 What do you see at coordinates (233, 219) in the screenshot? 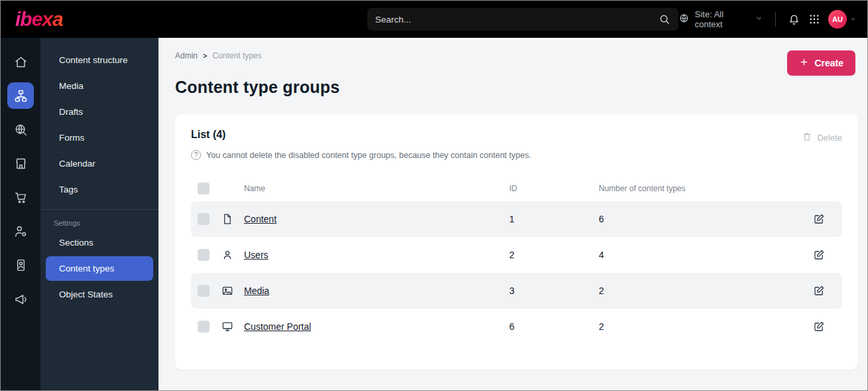
I see `content-file-icon` at bounding box center [233, 219].